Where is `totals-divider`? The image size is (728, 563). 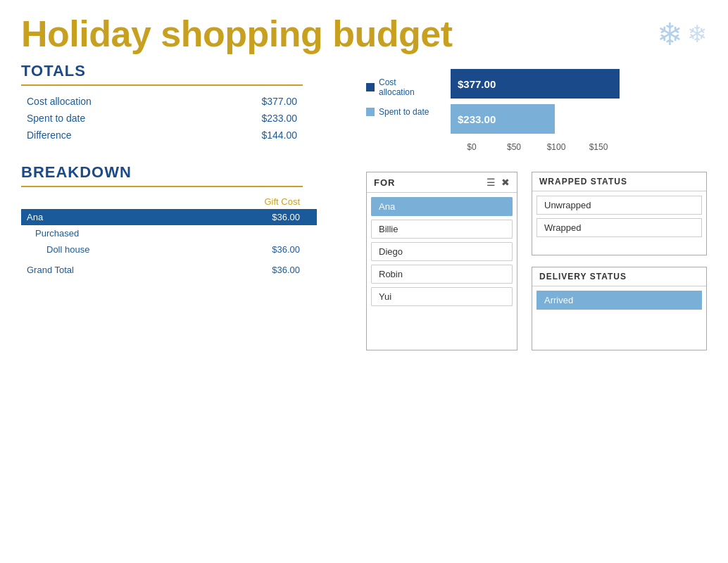
totals-divider is located at coordinates (162, 85).